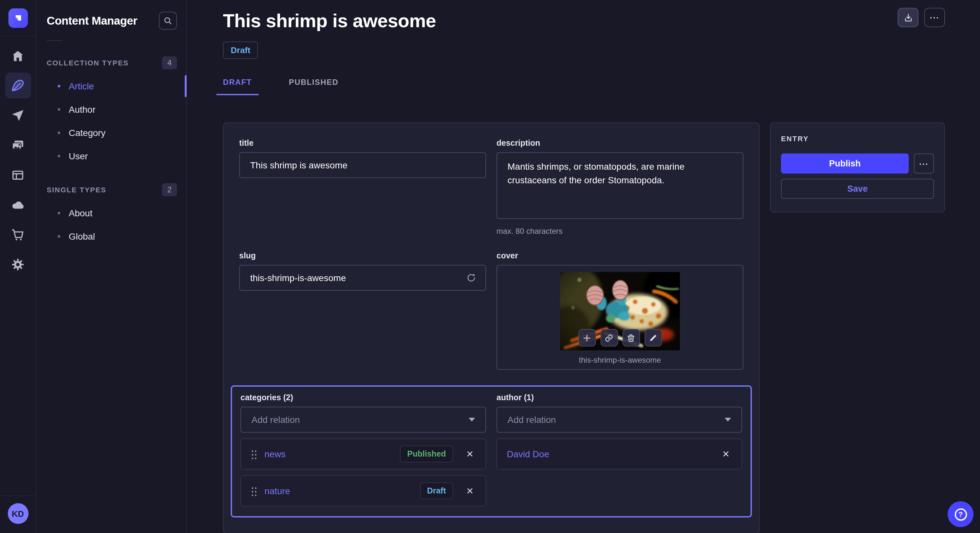 Image resolution: width=980 pixels, height=533 pixels. I want to click on cover-label: cover, so click(620, 256).